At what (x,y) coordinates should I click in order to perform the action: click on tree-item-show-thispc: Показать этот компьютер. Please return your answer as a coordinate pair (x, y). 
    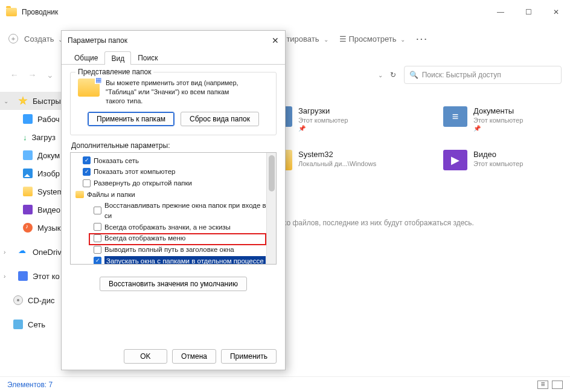
    Looking at the image, I should click on (173, 172).